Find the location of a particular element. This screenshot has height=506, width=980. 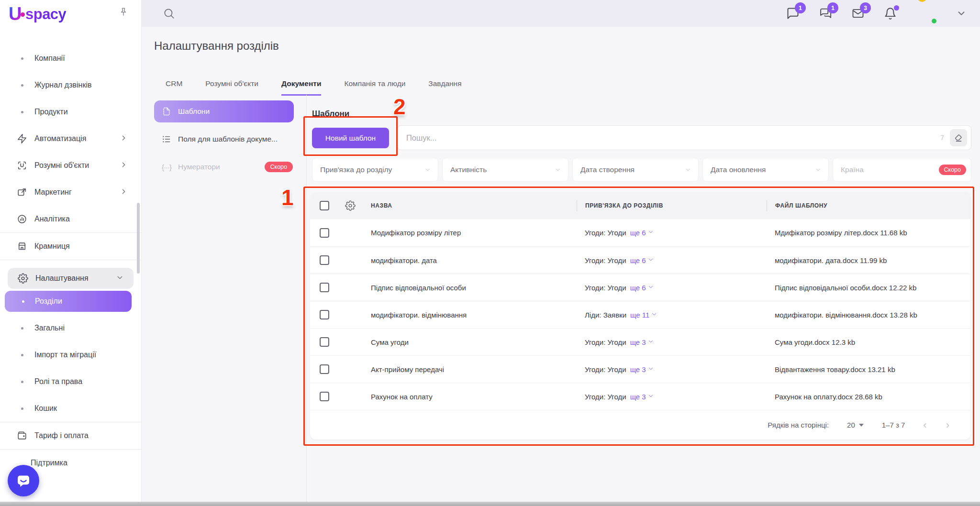

sidebar-item: Імпорт та міграції is located at coordinates (71, 355).